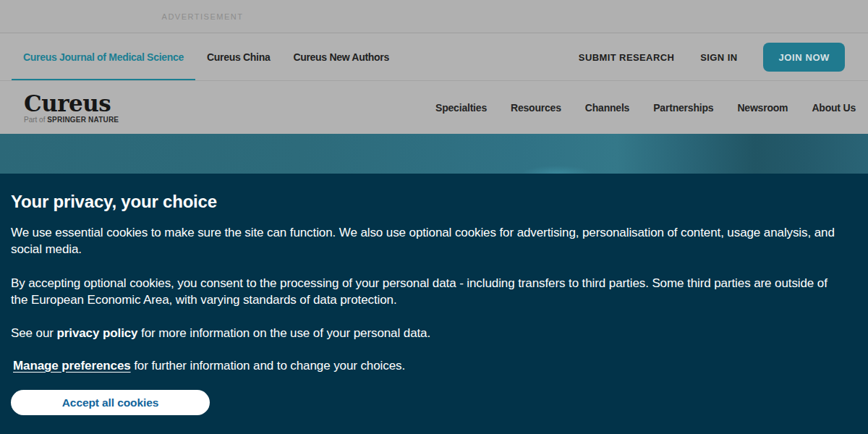  Describe the element at coordinates (719, 58) in the screenshot. I see `sign-in-link: SIGN IN` at that location.